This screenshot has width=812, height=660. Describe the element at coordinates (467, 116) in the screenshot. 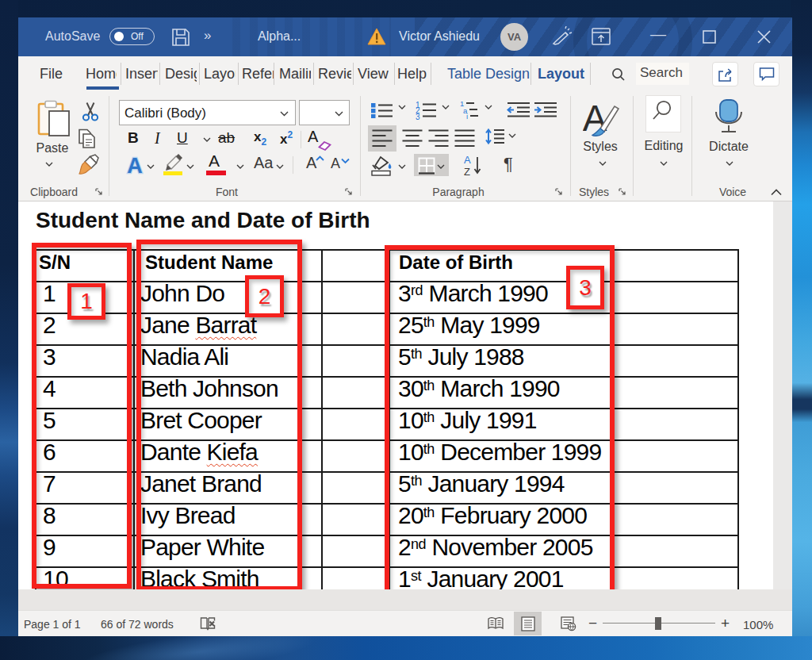

I see `svg-text: i` at that location.